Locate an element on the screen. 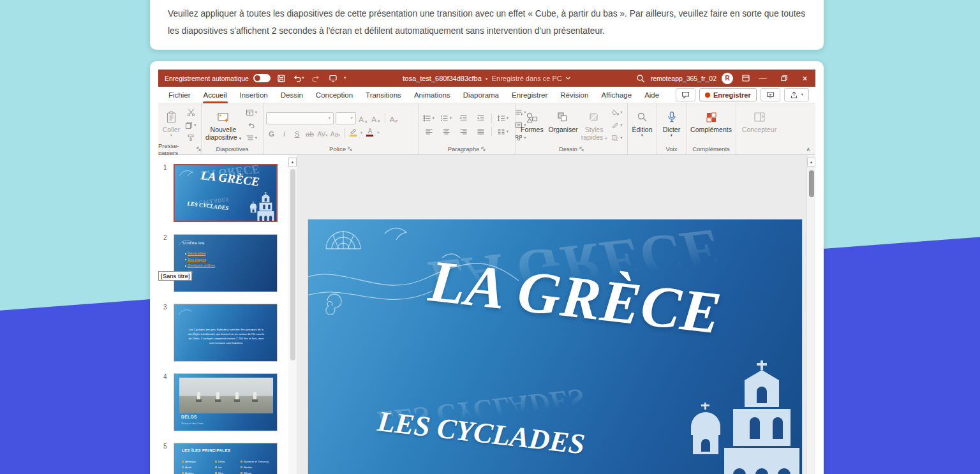  justify-button is located at coordinates (480, 132).